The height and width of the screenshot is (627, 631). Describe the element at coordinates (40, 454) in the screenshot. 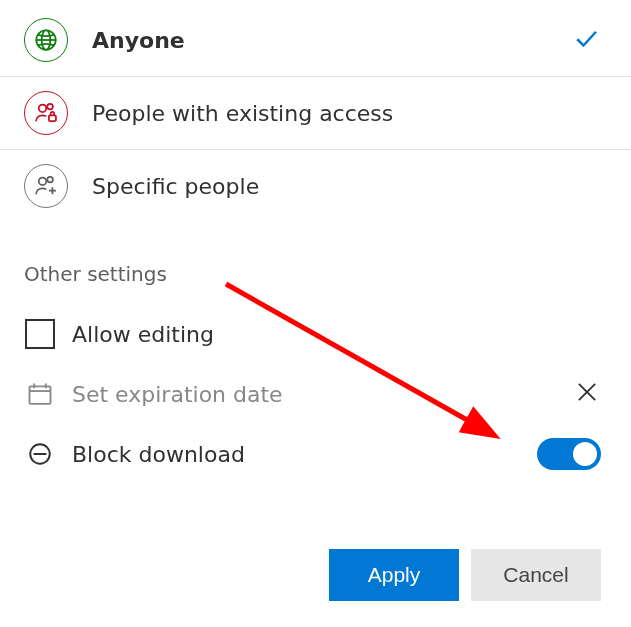

I see `block-icon` at that location.